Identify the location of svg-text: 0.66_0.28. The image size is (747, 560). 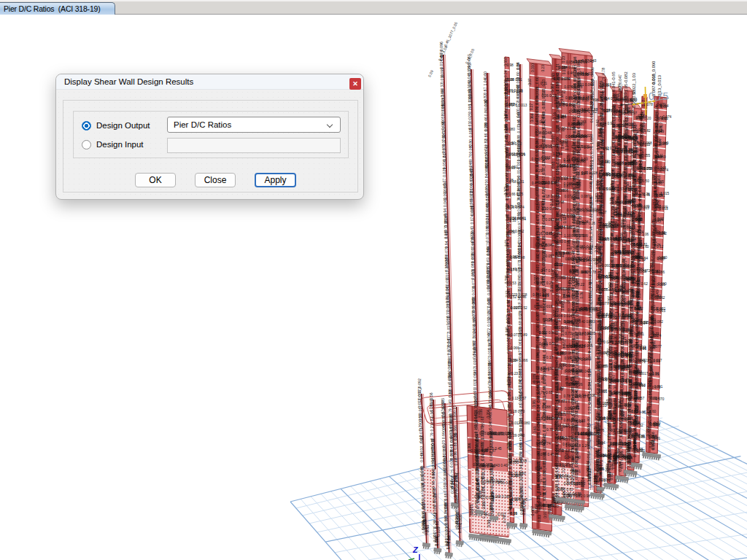
(486, 131).